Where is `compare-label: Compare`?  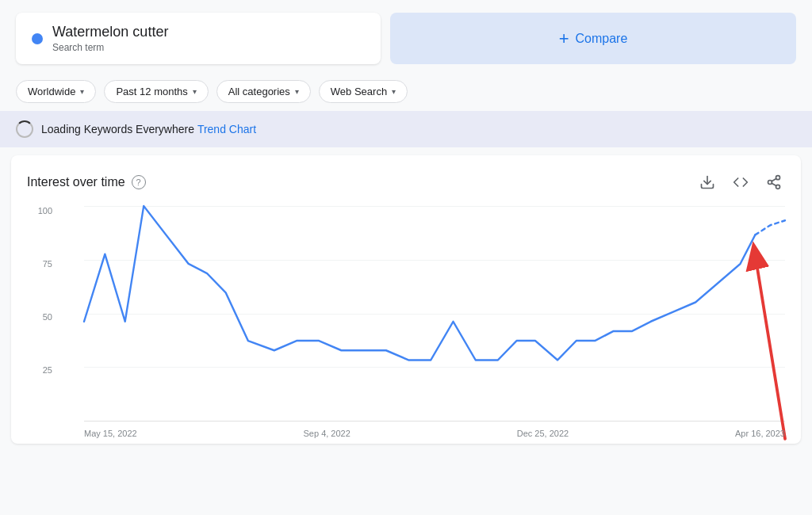
compare-label: Compare is located at coordinates (602, 39).